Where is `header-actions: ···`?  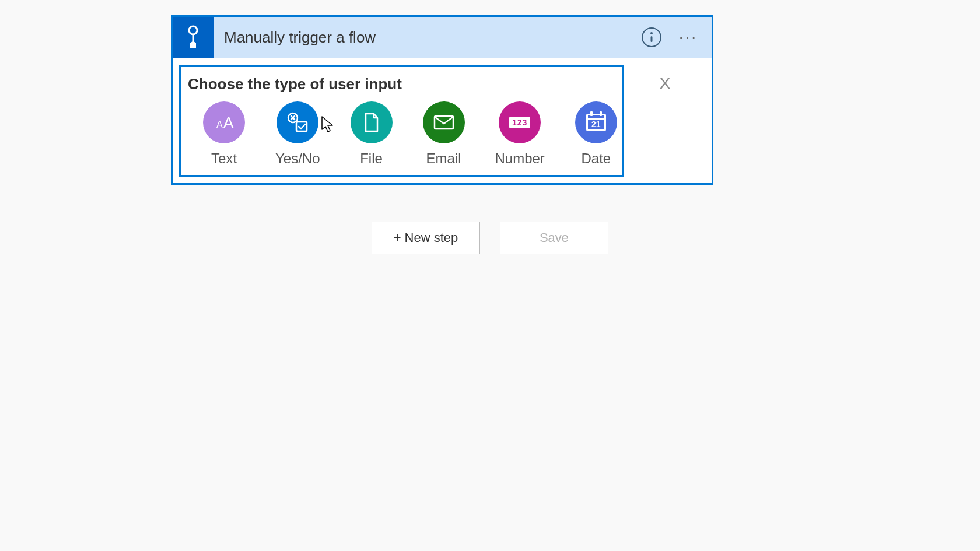
header-actions: ··· is located at coordinates (677, 37).